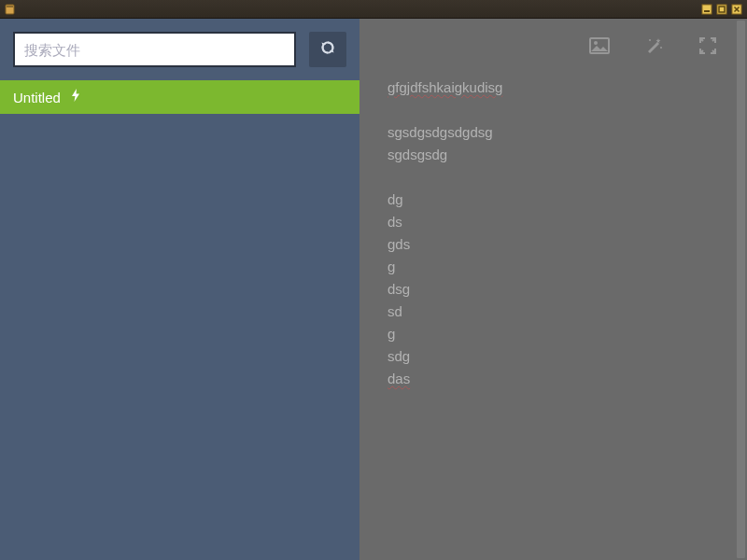  What do you see at coordinates (553, 222) in the screenshot?
I see `editor-line: ds` at bounding box center [553, 222].